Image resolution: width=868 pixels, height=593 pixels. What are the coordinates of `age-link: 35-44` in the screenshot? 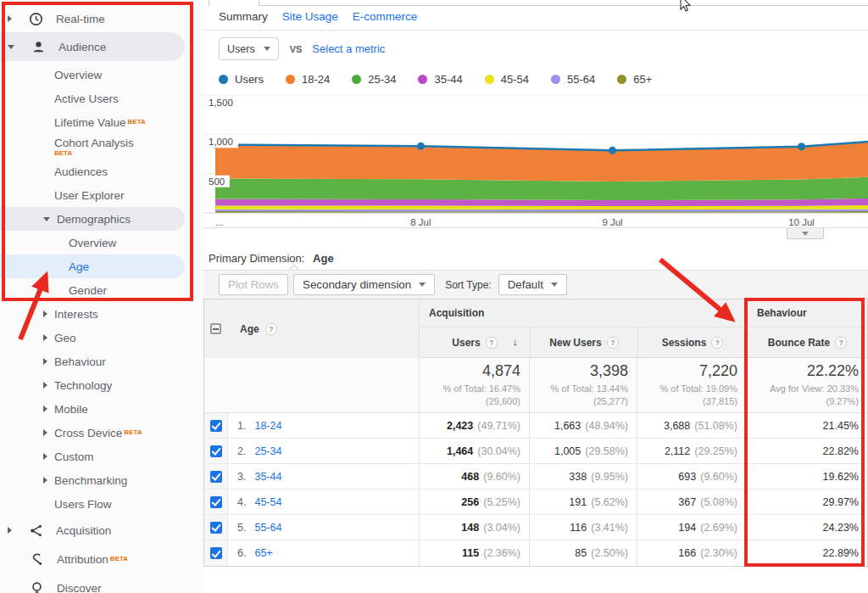 It's located at (268, 477).